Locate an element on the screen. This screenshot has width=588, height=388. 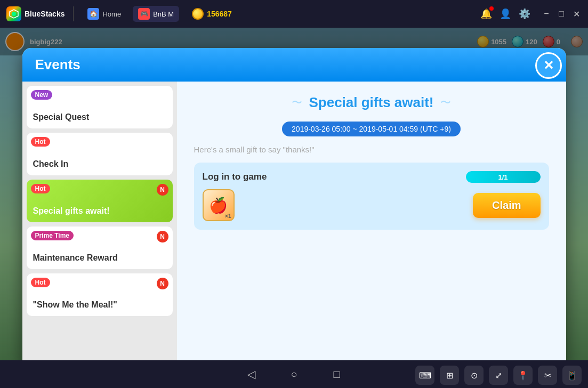
fullscreen-icon: ⤢ is located at coordinates (498, 375).